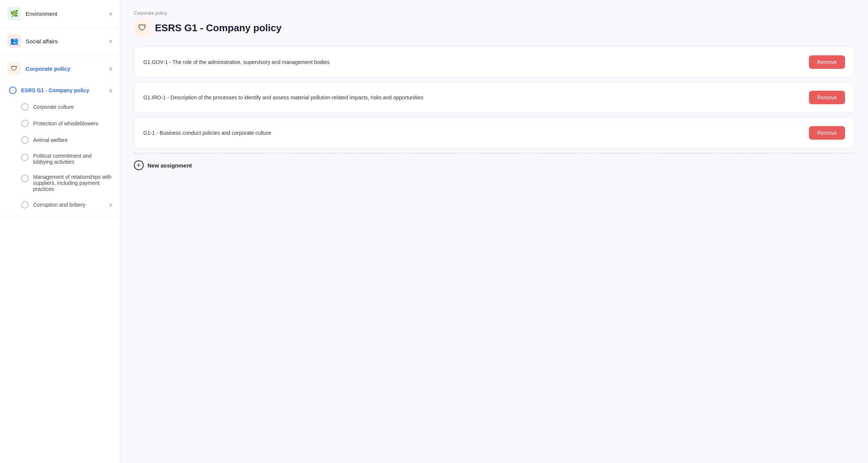  Describe the element at coordinates (827, 97) in the screenshot. I see `remove-button-iro1: Remove` at that location.